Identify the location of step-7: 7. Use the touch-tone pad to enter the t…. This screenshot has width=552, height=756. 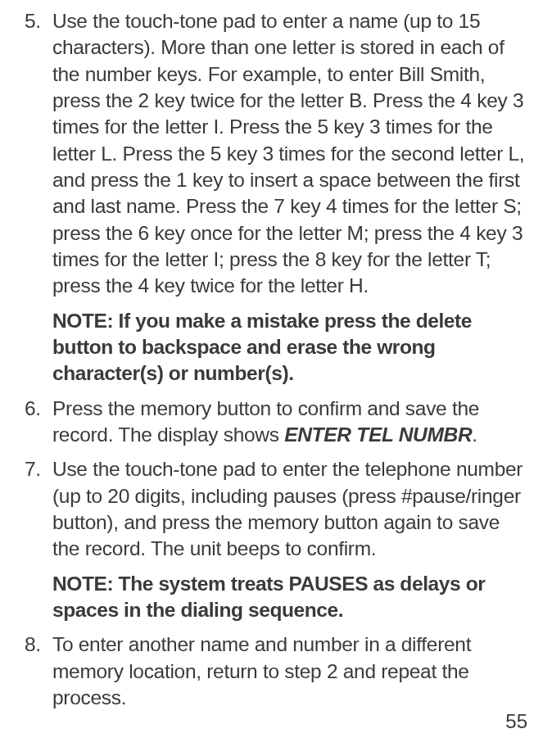
(276, 509).